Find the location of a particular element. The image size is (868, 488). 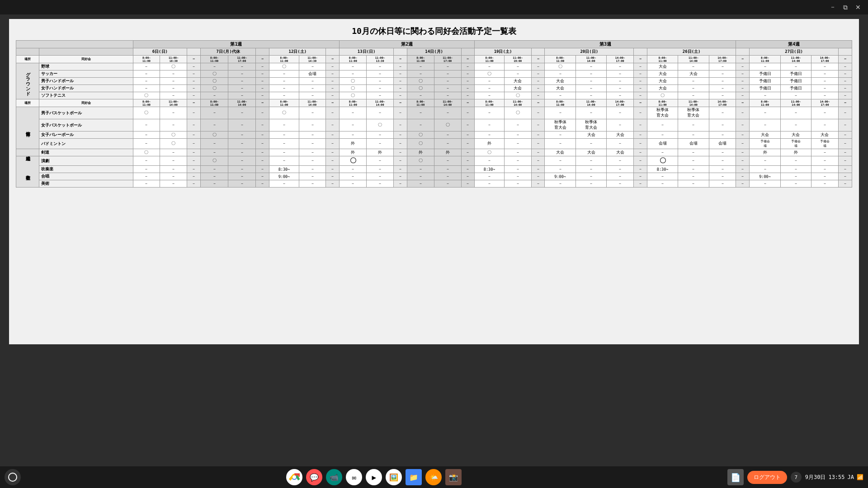

table-row: 各教室 演劇 －－－ 〇－－ －－－ 〇－－ 〇－－ －－－ －－－－ 〇－－－… is located at coordinates (434, 161).